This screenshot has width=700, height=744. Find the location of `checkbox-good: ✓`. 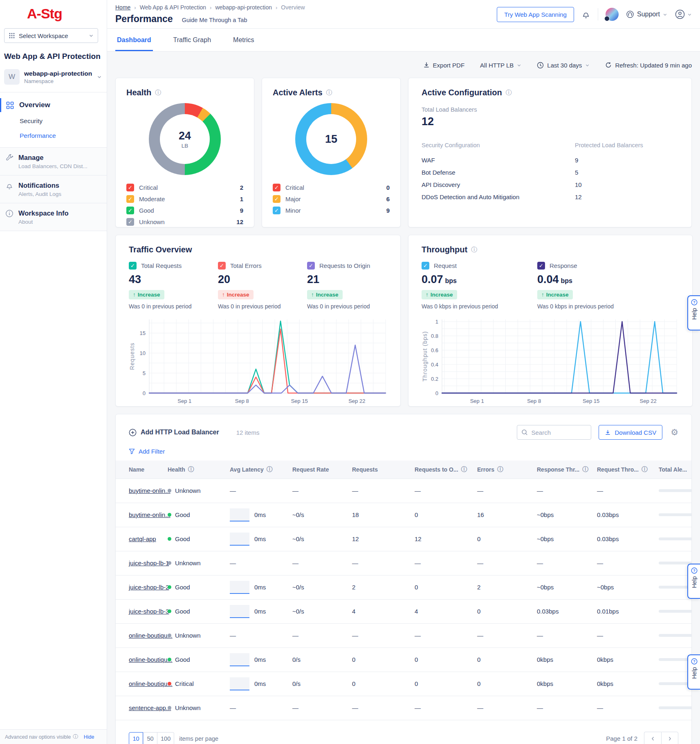

checkbox-good: ✓ is located at coordinates (130, 210).